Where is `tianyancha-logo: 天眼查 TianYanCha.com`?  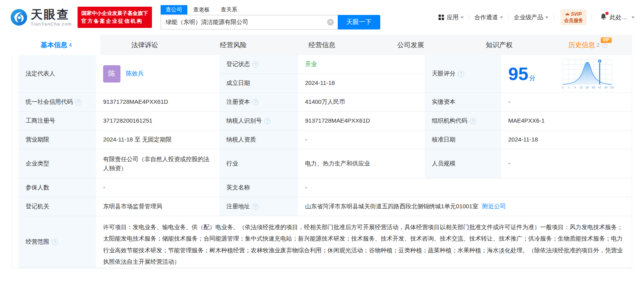
tianyancha-logo: 天眼查 TianYanCha.com is located at coordinates (41, 17).